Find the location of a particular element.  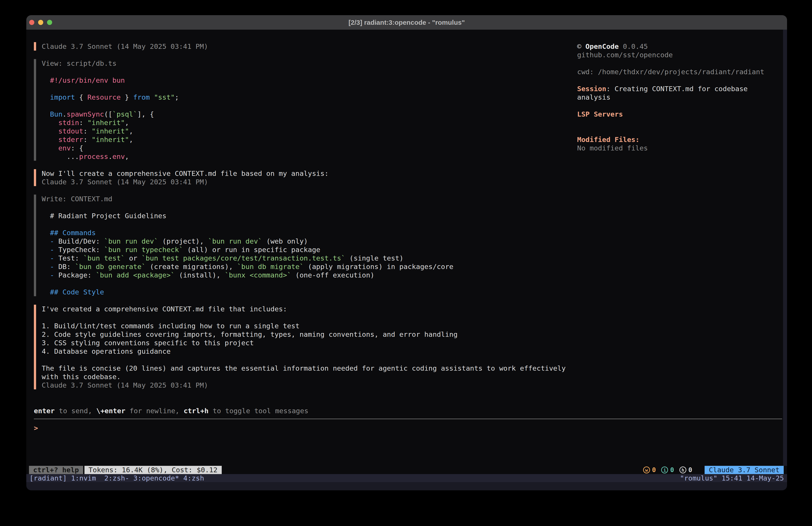

terminal-line: # Radiant Project Guidelines is located at coordinates (304, 216).